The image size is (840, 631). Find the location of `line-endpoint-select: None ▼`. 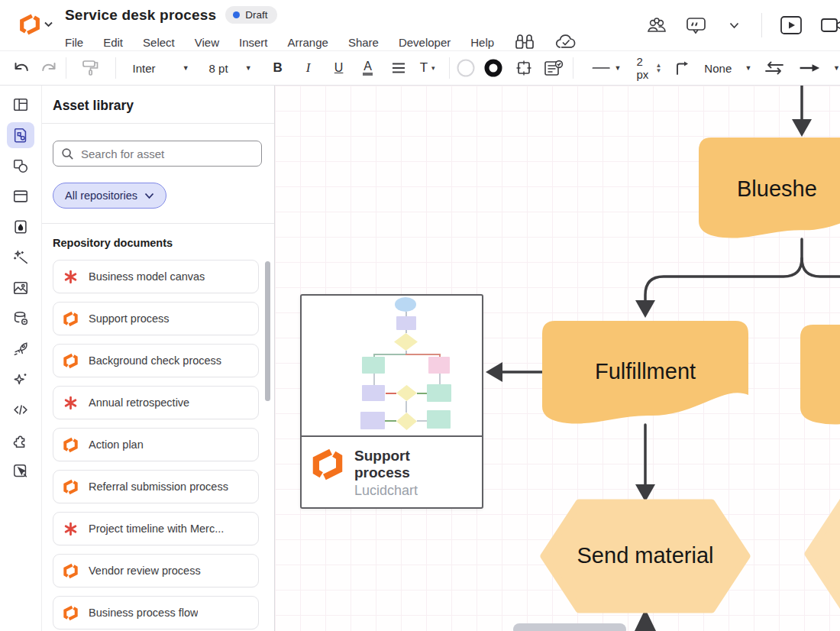

line-endpoint-select: None ▼ is located at coordinates (728, 68).